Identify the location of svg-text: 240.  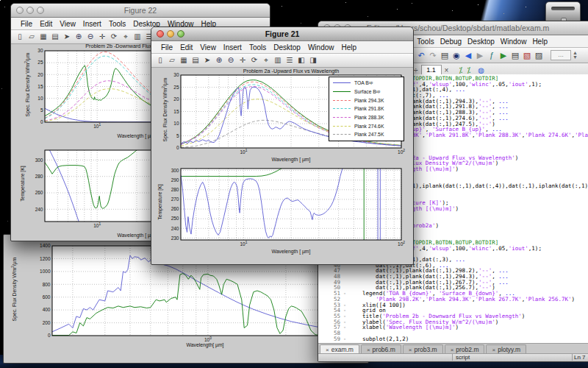
(175, 228).